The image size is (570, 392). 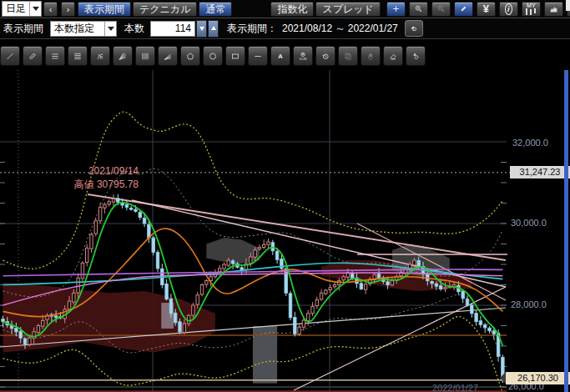 What do you see at coordinates (554, 9) in the screenshot?
I see `area-chart-icon` at bounding box center [554, 9].